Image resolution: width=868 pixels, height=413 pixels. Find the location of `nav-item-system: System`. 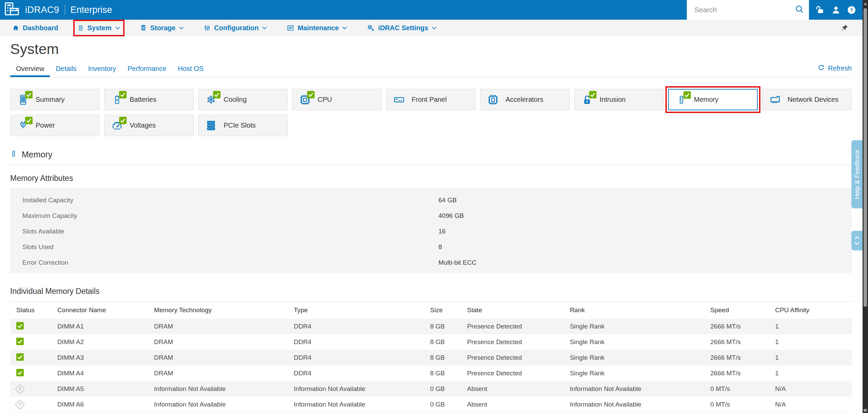

nav-item-system: System is located at coordinates (99, 28).